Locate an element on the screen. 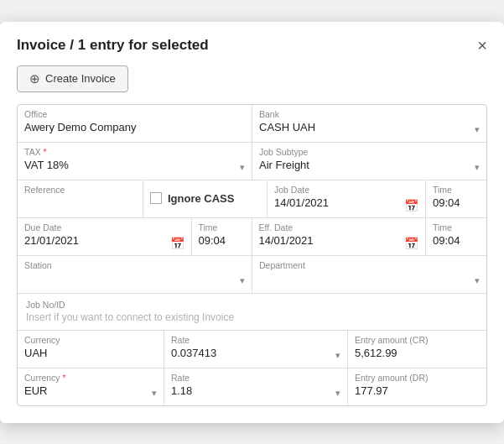 Image resolution: width=504 pixels, height=444 pixels. station-department-row: Station ▾ Department ▾ is located at coordinates (252, 275).